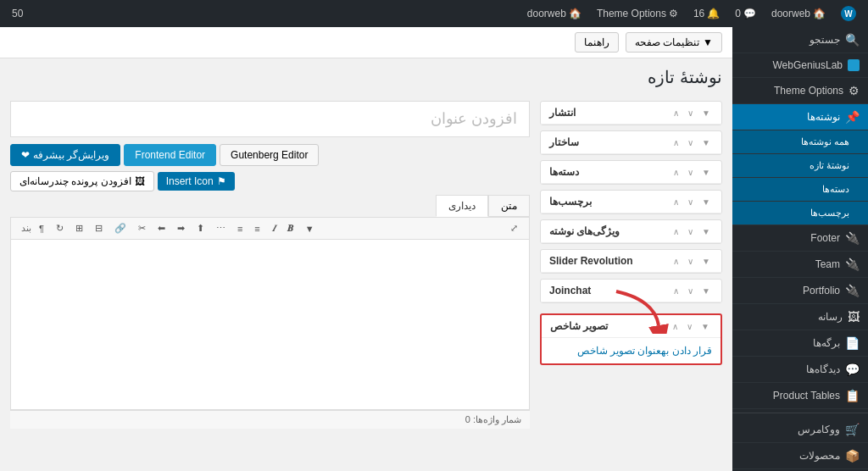  Describe the element at coordinates (746, 14) in the screenshot. I see `adminbar-comments: 💬 0` at that location.